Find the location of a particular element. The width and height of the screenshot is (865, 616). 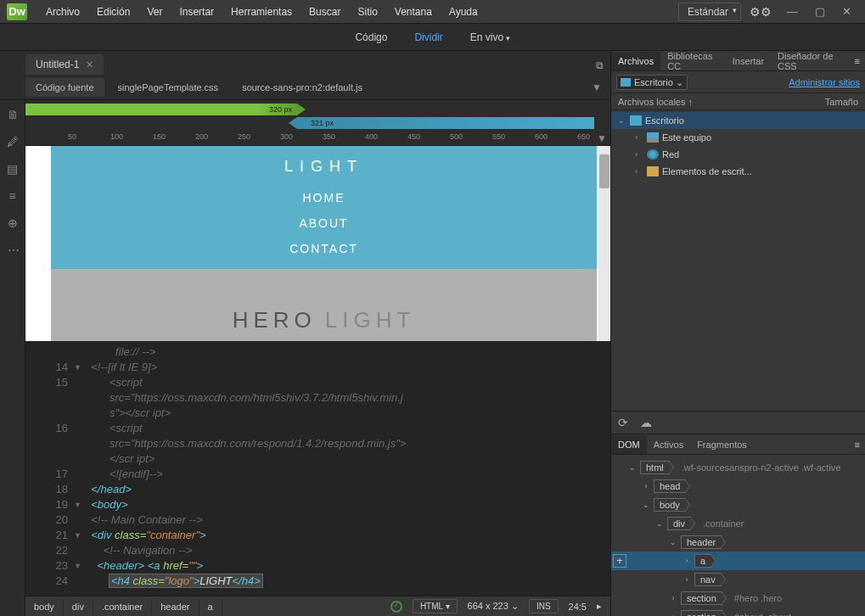

ruler-tick: 350 is located at coordinates (329, 137).